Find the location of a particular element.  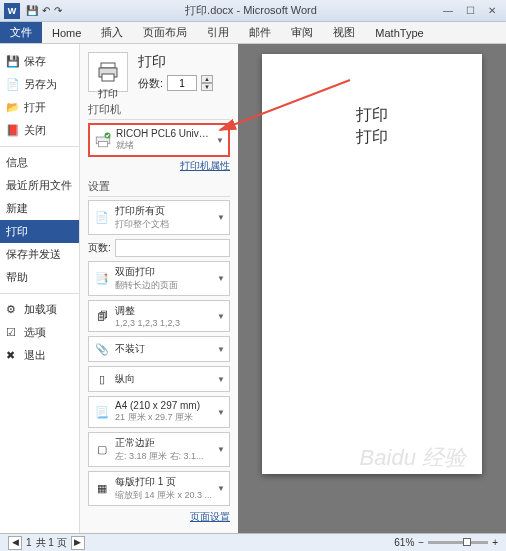

zoom-label: 61% is located at coordinates (404, 542).